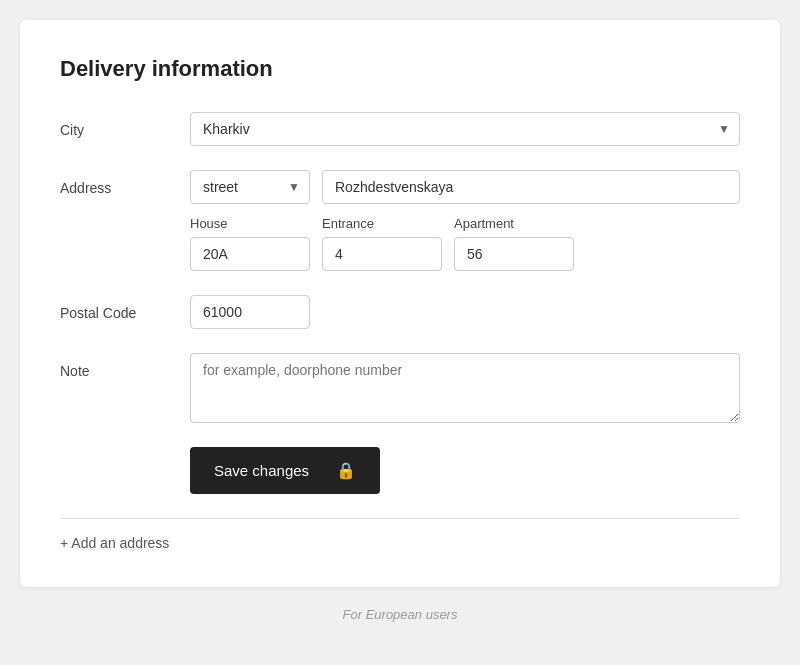  What do you see at coordinates (114, 543) in the screenshot?
I see `add-address-link: + Add an address` at bounding box center [114, 543].